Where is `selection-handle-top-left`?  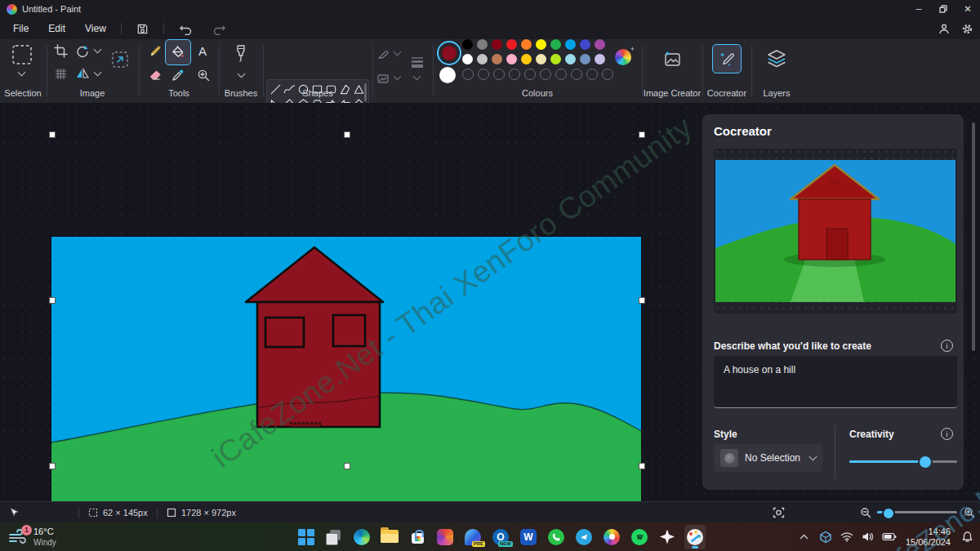 selection-handle-top-left is located at coordinates (52, 135).